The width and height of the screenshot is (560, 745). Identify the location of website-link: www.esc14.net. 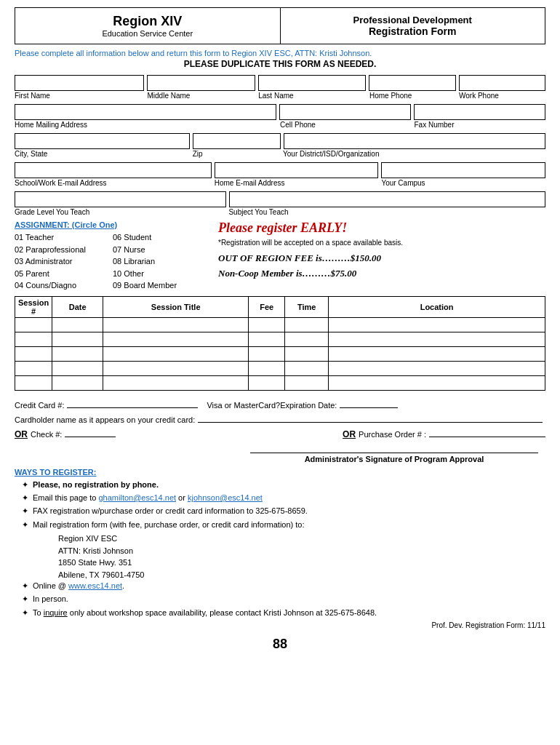
(95, 586).